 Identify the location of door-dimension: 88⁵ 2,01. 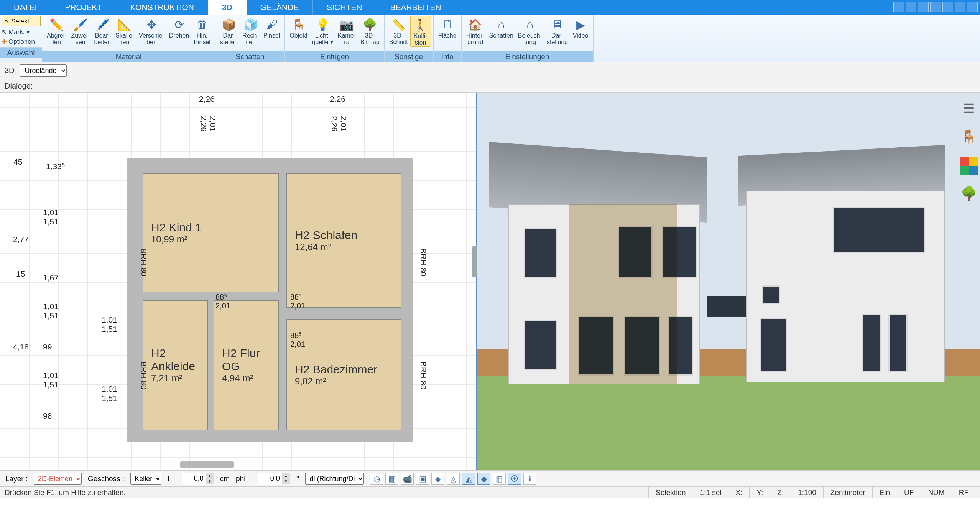
(223, 302).